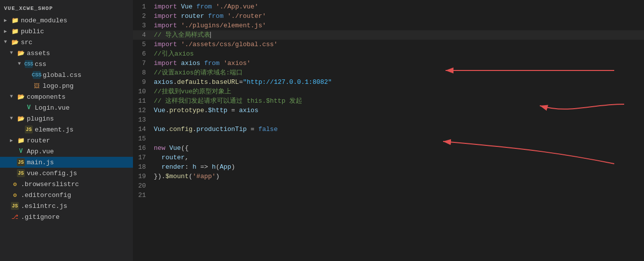  Describe the element at coordinates (66, 140) in the screenshot. I see `sidebar-item-router: ▶ 📁 router` at that location.